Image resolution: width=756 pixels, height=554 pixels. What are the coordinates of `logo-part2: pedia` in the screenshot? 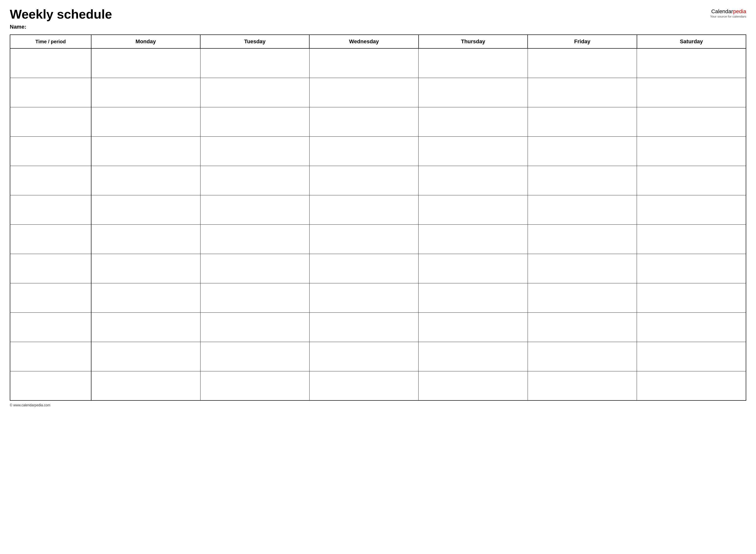 It's located at (740, 11).